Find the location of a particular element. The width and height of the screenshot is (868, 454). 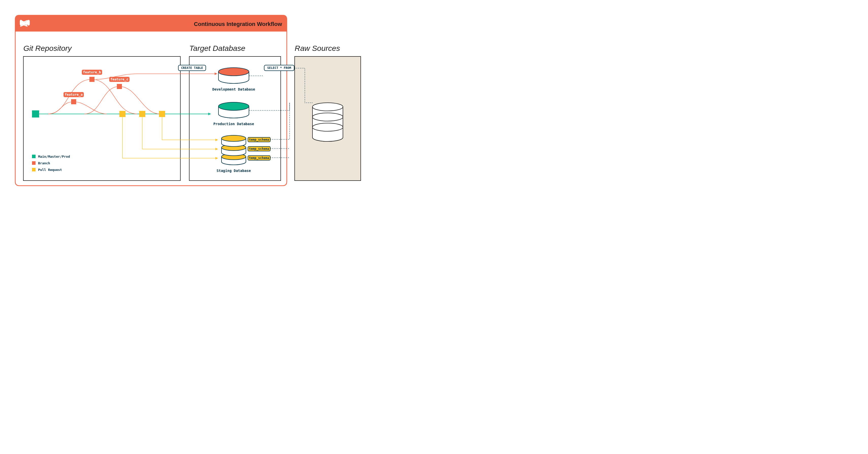

window-title: Continuous Integration Workflow is located at coordinates (238, 24).